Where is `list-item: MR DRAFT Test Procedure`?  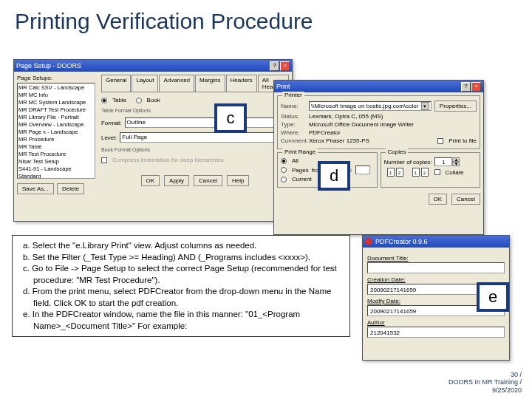 list-item: MR DRAFT Test Procedure is located at coordinates (56, 110).